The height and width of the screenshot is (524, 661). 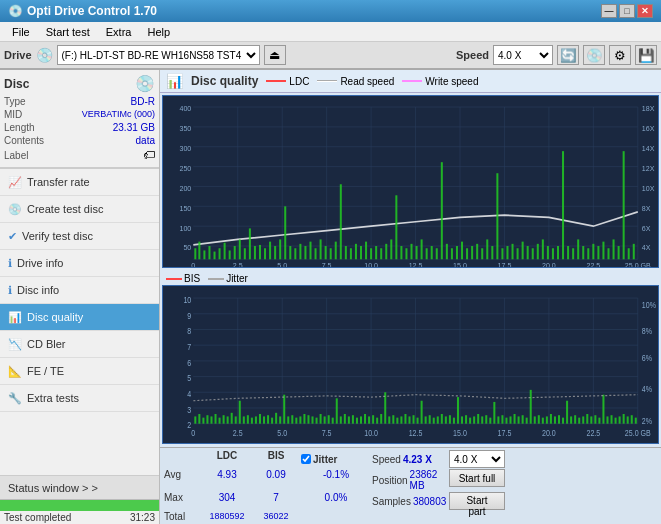 I want to click on jitter-checkbox, so click(x=306, y=459).